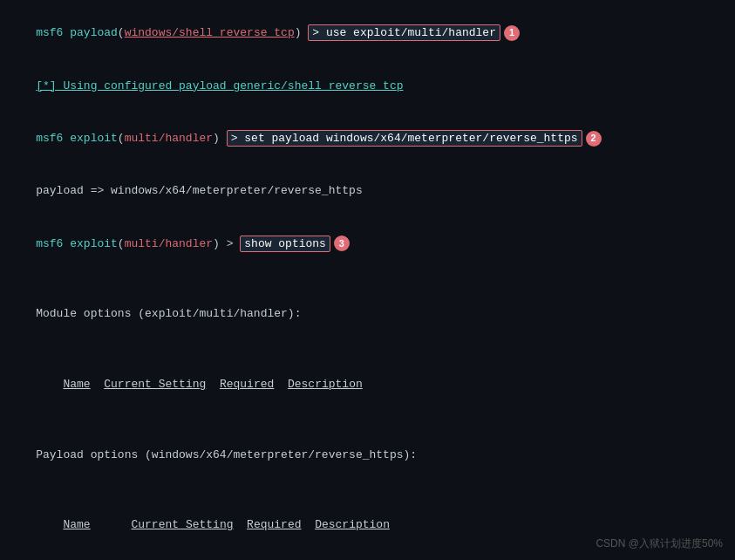 The height and width of the screenshot is (560, 735). What do you see at coordinates (368, 556) in the screenshot?
I see `row-exitfunc: EXITFUNC process yes Exit technique (Acc…` at bounding box center [368, 556].